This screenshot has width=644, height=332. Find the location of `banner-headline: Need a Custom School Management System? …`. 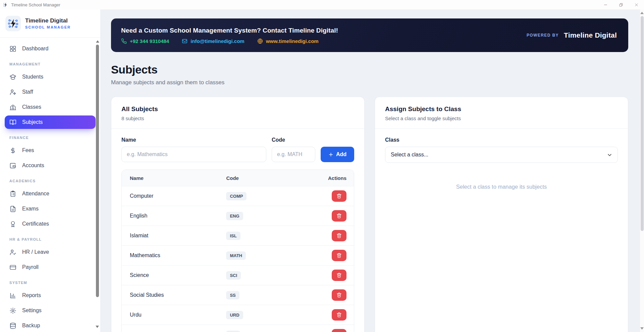

banner-headline: Need a Custom School Management System? … is located at coordinates (229, 31).